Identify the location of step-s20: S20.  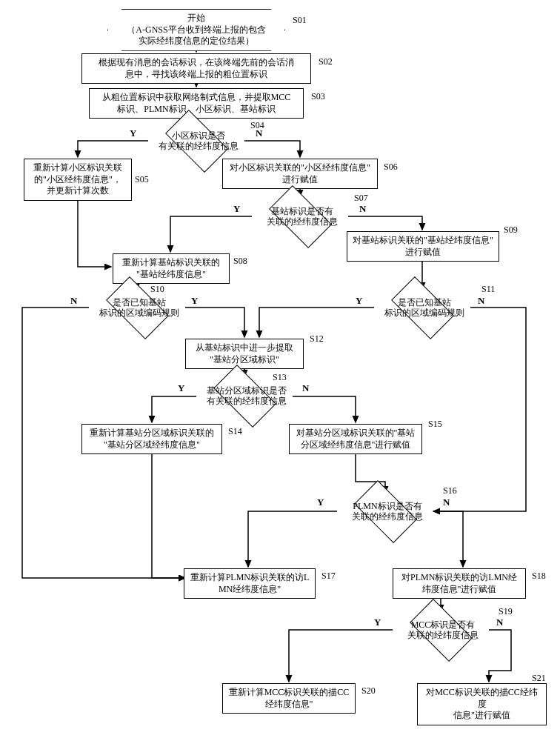
(369, 691).